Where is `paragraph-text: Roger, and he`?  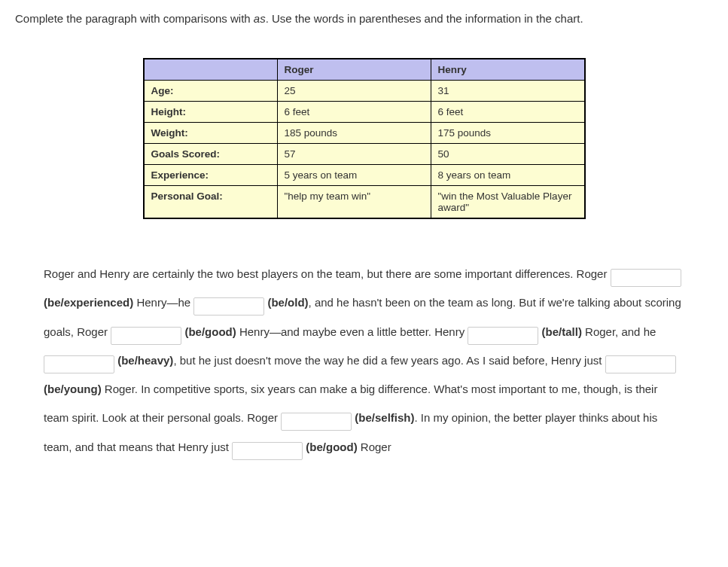 paragraph-text: Roger, and he is located at coordinates (620, 331).